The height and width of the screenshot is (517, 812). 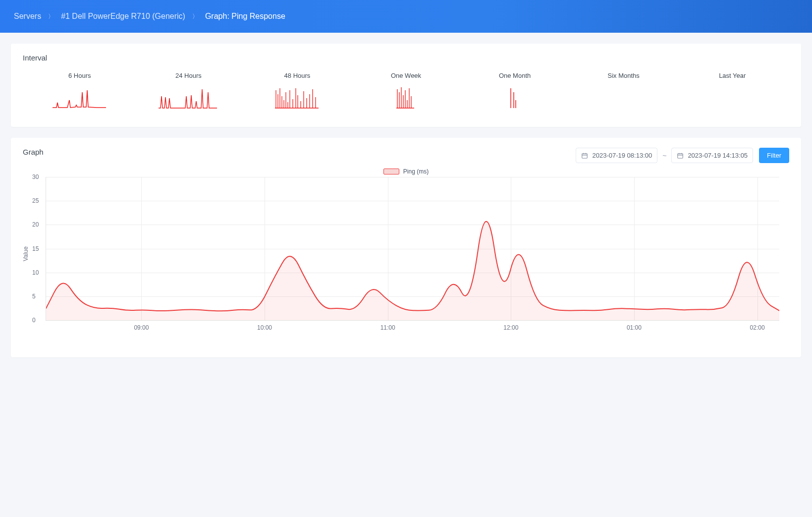 What do you see at coordinates (416, 172) in the screenshot?
I see `legend-label: Ping (ms)` at bounding box center [416, 172].